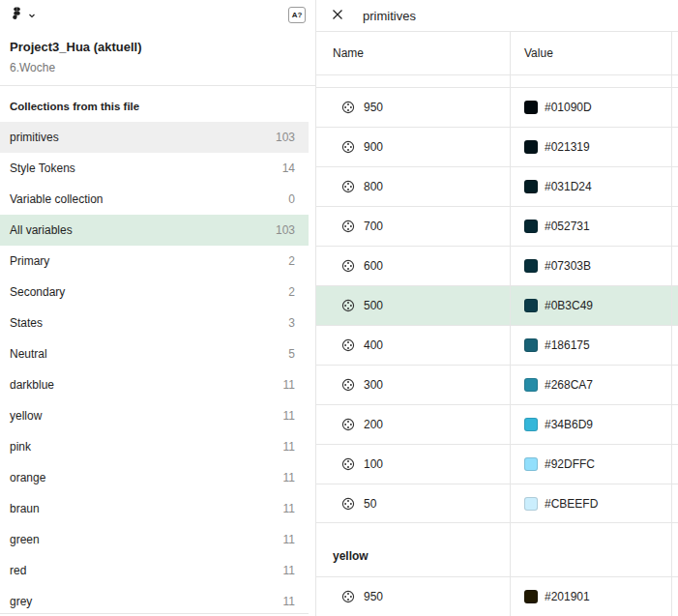  What do you see at coordinates (155, 478) in the screenshot?
I see `sidebar-item-orange: orange11` at bounding box center [155, 478].